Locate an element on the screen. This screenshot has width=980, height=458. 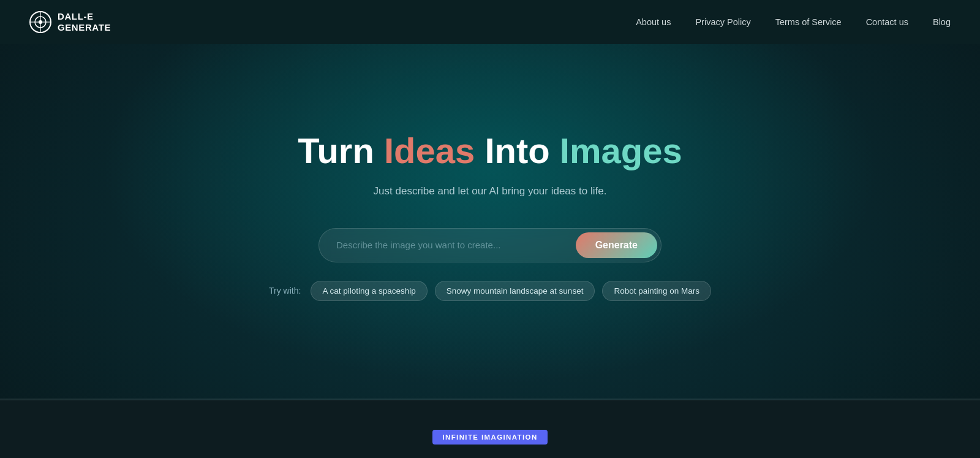
try-with-row: Try with: A cat piloting a spaceship Sno… is located at coordinates (490, 291).